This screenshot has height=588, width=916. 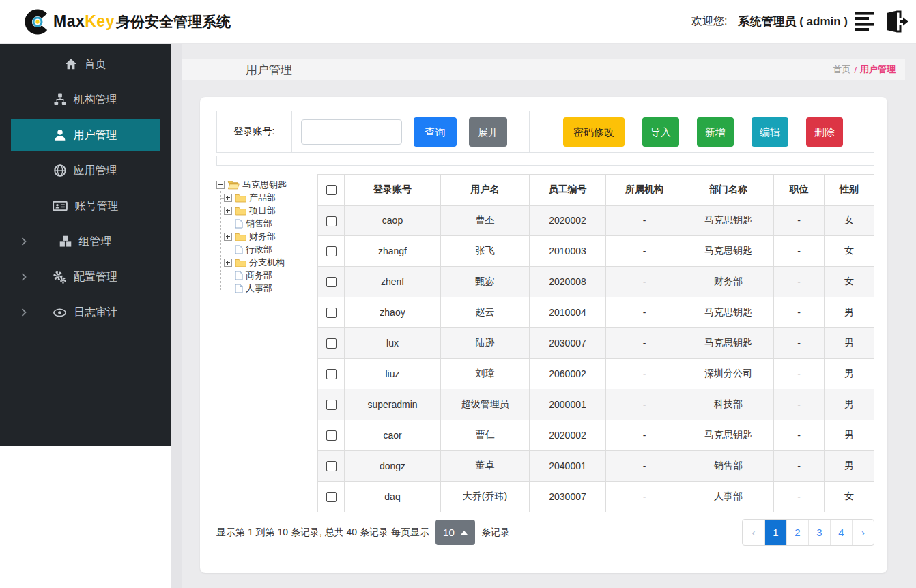 What do you see at coordinates (568, 190) in the screenshot?
I see `column-header-empno: 员工编号` at bounding box center [568, 190].